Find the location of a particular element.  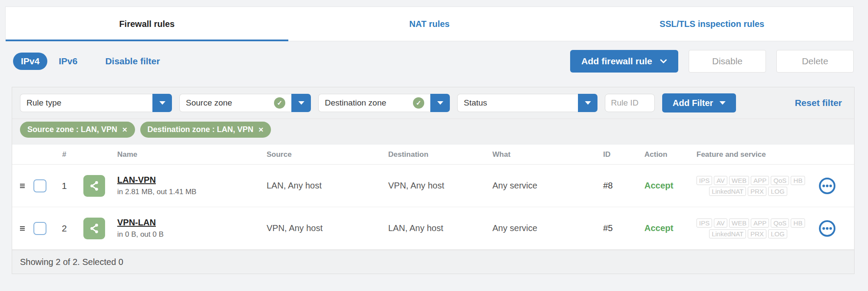

delete-button: Delete is located at coordinates (815, 61).